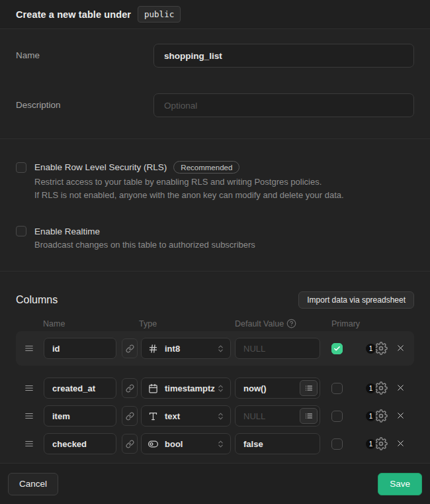 The image size is (430, 504). I want to click on realtime-block: Enable Realtime Broadcast changes on thi…, so click(215, 238).